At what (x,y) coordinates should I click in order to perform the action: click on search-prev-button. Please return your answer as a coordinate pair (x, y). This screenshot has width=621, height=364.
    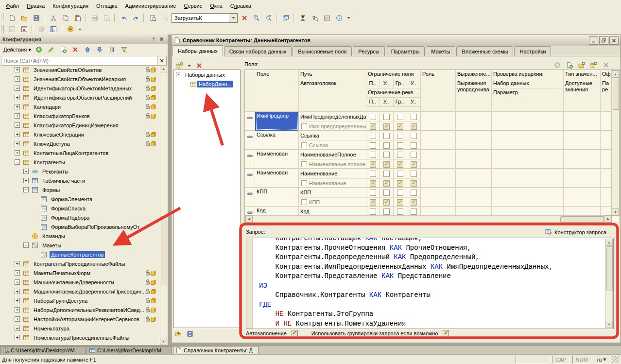
    Looking at the image, I should click on (257, 18).